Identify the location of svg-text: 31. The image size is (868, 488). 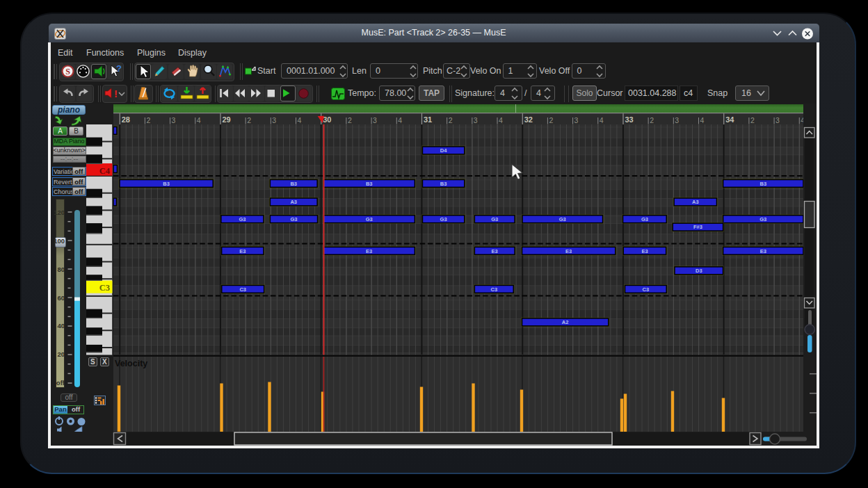
(428, 120).